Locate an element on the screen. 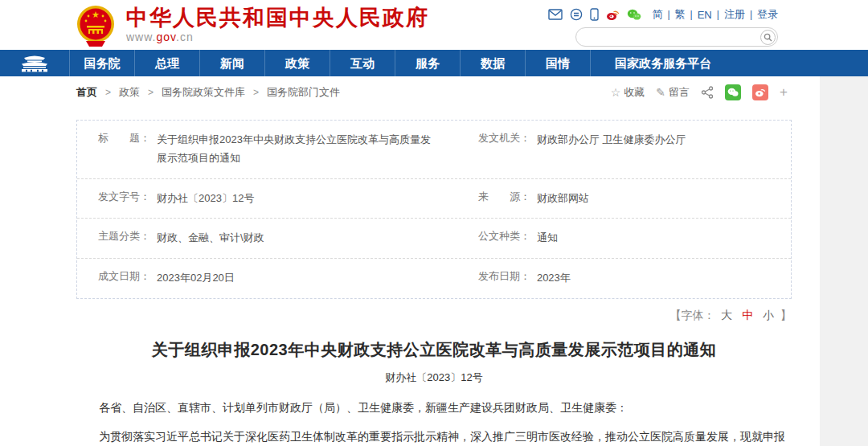 This screenshot has width=868, height=446. search-box is located at coordinates (677, 37).